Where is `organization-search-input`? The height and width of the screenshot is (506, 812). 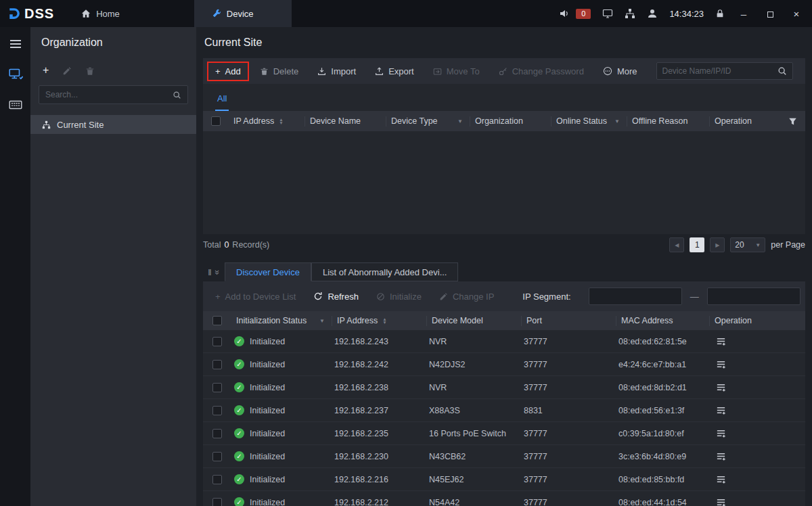 organization-search-input is located at coordinates (107, 95).